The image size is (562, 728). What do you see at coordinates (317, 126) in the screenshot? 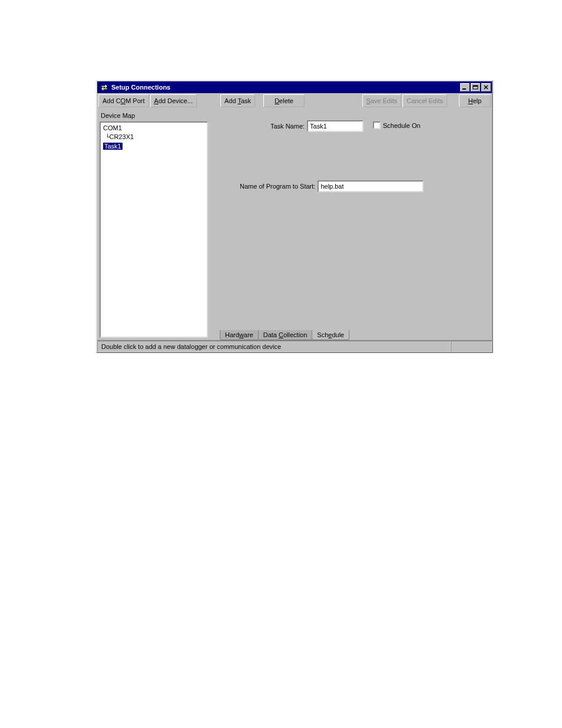
I see `task-name-row: Task Name:` at bounding box center [317, 126].